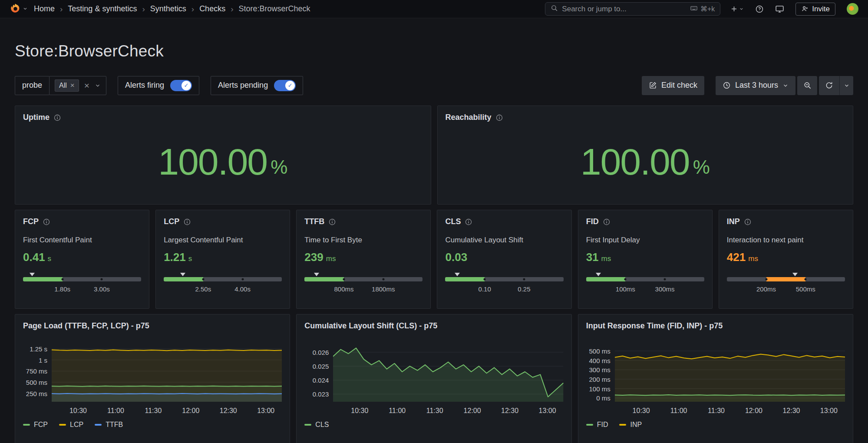  I want to click on vital-gauge: 0.10 0.25, so click(504, 283).